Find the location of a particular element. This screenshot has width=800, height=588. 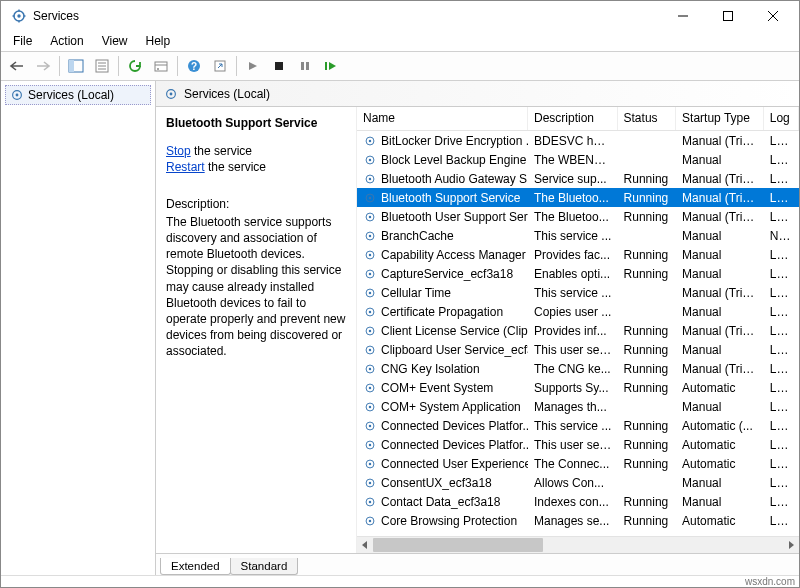

service-row: COM+ Event SystemSupports Sy...RunningAu… is located at coordinates (578, 388).